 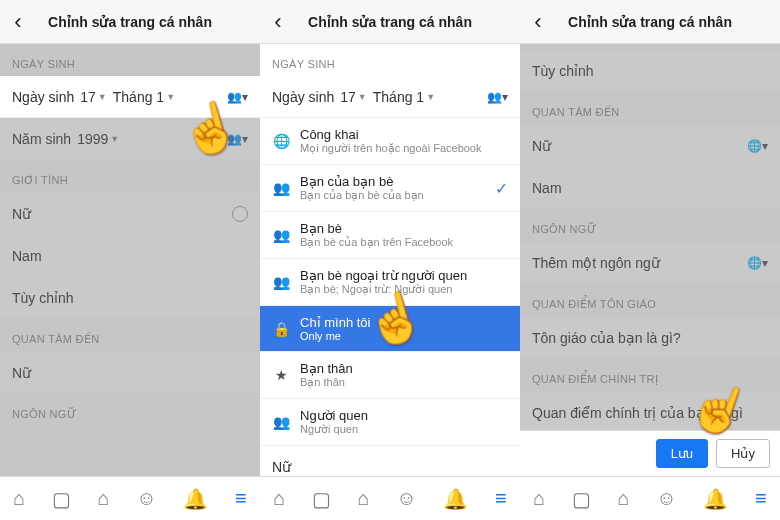 What do you see at coordinates (650, 263) in the screenshot?
I see `language-input-row: Thêm một ngôn ngữ🌐▾` at bounding box center [650, 263].